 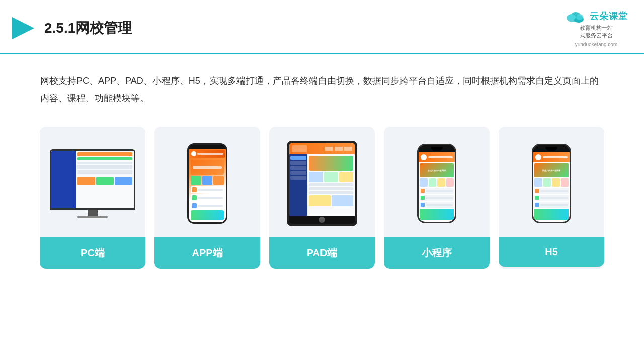 I want to click on card-app-label: APP端, so click(x=207, y=253).